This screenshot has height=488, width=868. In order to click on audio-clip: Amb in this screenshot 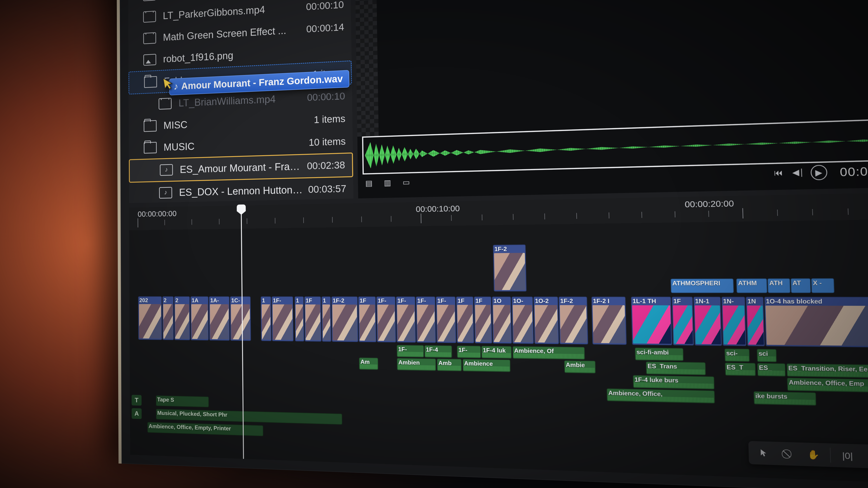, I will do `click(450, 365)`.